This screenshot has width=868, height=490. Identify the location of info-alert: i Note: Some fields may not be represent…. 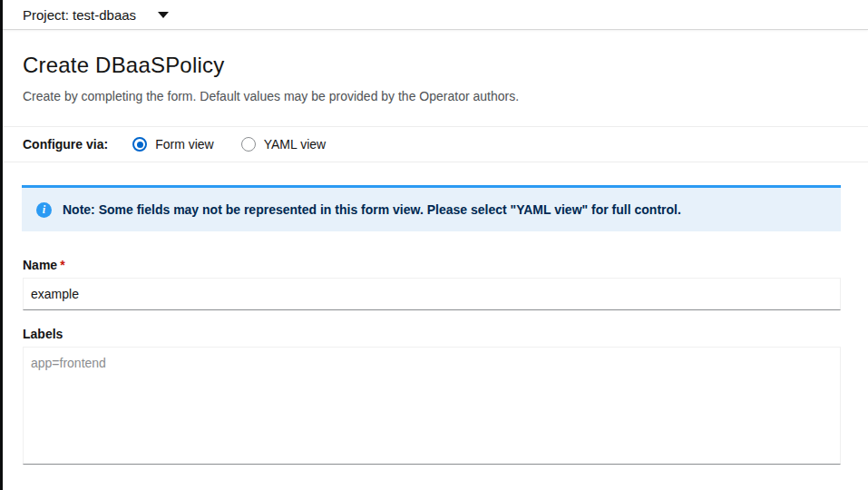
(432, 209).